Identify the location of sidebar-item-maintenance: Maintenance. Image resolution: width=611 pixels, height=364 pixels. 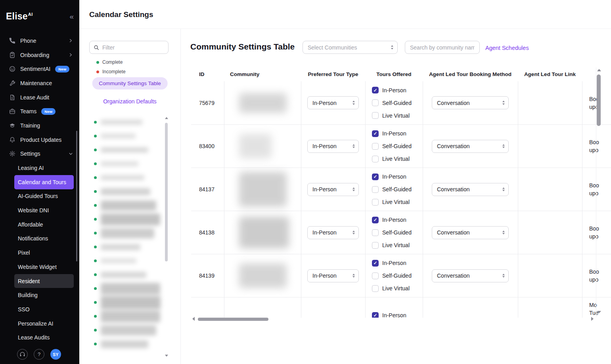
(40, 83).